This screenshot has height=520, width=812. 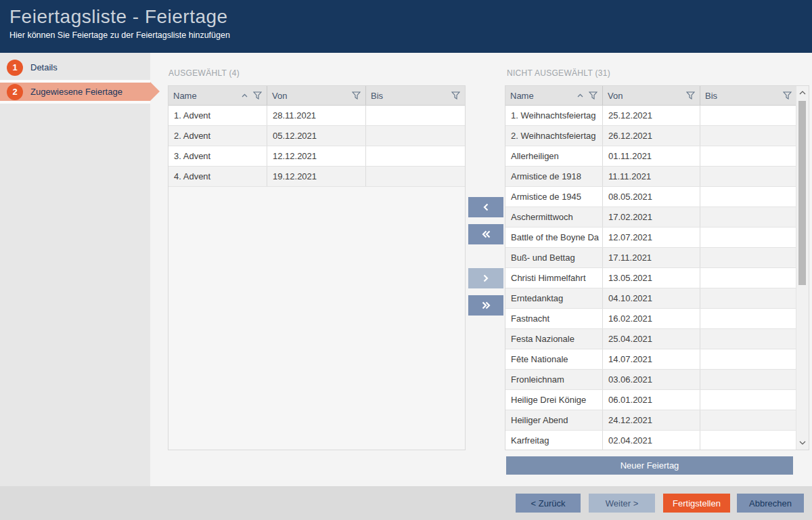 What do you see at coordinates (622, 503) in the screenshot?
I see `next-button: Weiter >` at bounding box center [622, 503].